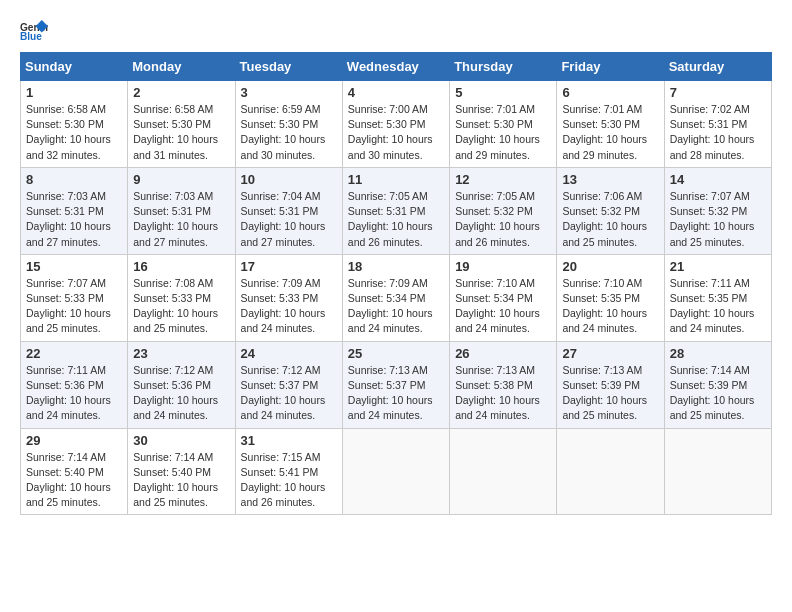 The width and height of the screenshot is (792, 612). What do you see at coordinates (504, 298) in the screenshot?
I see `calendar-cell: 19Sunrise: 7:10 AMSunset: 5:34 PMDayligh…` at bounding box center [504, 298].